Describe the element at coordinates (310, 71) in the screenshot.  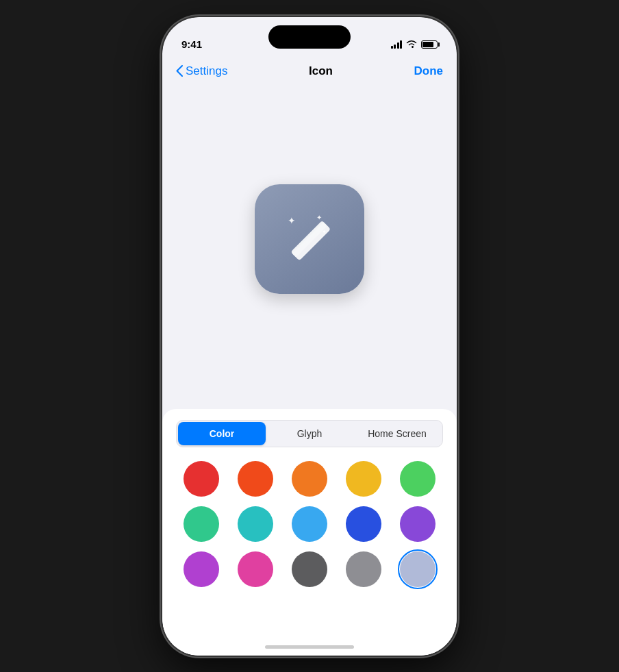
I see `nav-bar: Settings Icon Done` at that location.